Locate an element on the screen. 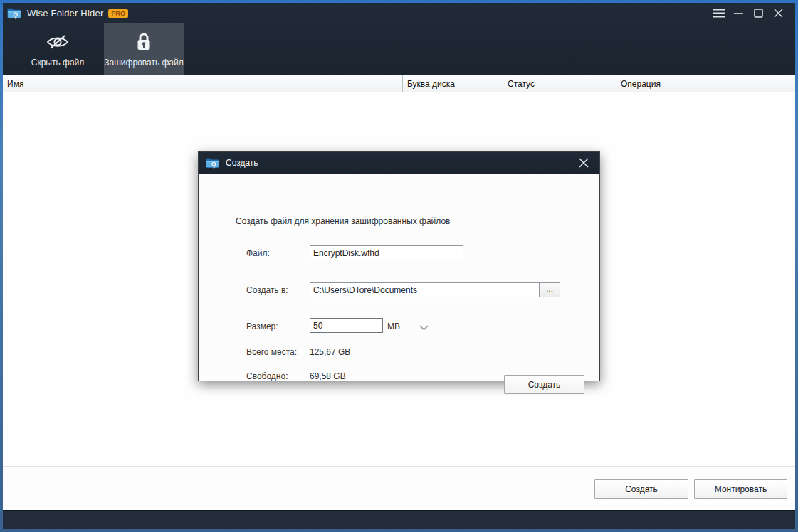  column-header-extra is located at coordinates (791, 84).